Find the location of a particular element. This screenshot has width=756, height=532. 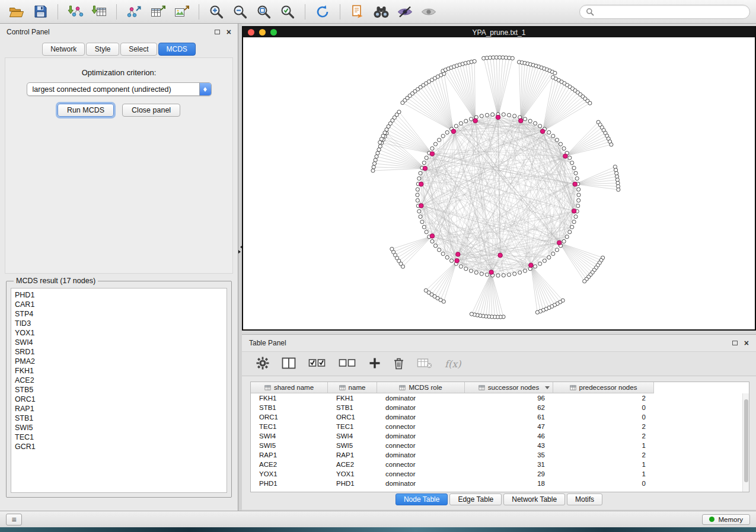

table-row: SWI5SWI5connector431 is located at coordinates (500, 446).